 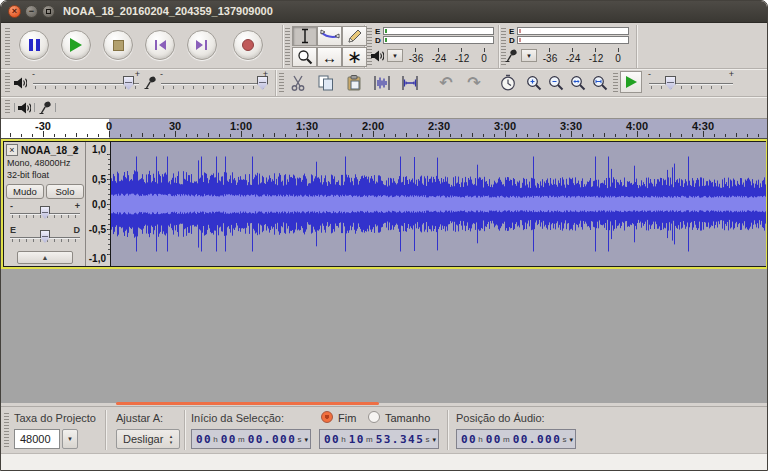 I want to click on time-digits: 00, so click(x=204, y=440).